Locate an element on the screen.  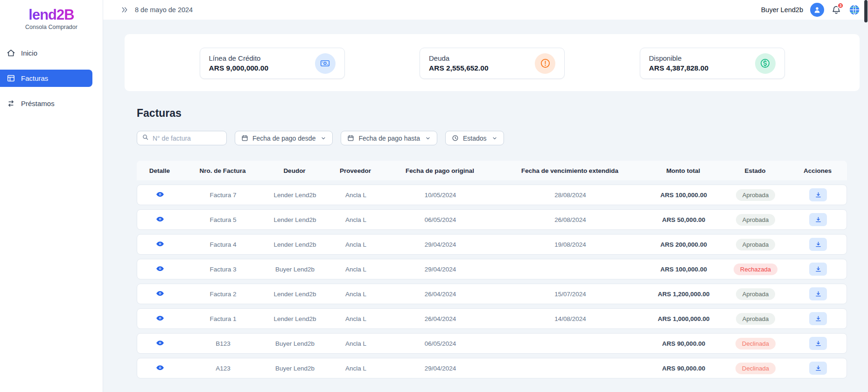
user-avatar is located at coordinates (817, 10).